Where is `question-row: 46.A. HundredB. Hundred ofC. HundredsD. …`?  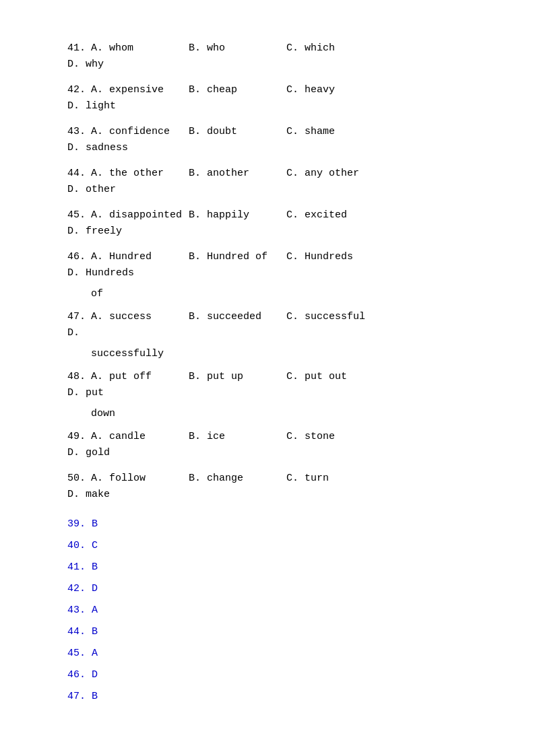 question-row: 46.A. HundredB. Hundred ofC. HundredsD. … is located at coordinates (274, 265).